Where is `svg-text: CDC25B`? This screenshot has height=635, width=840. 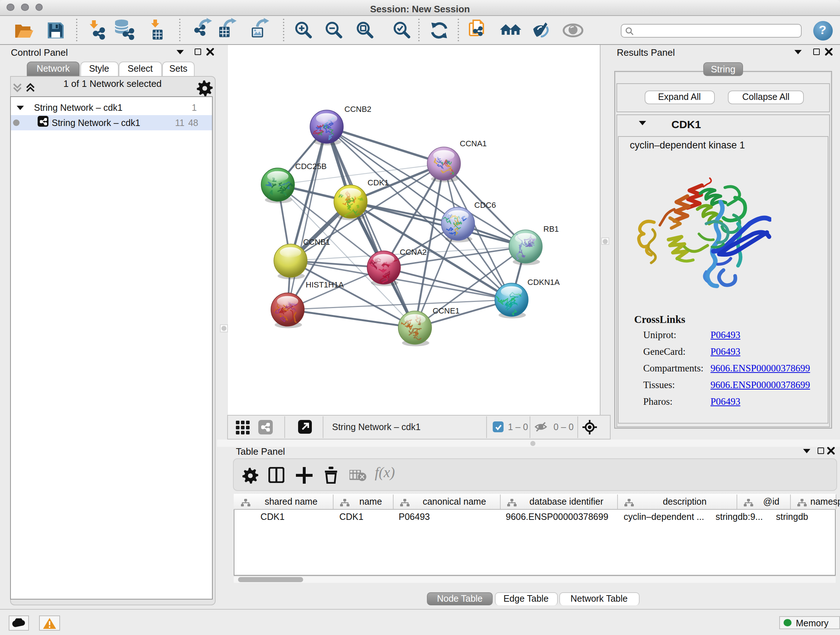
svg-text: CDC25B is located at coordinates (311, 166).